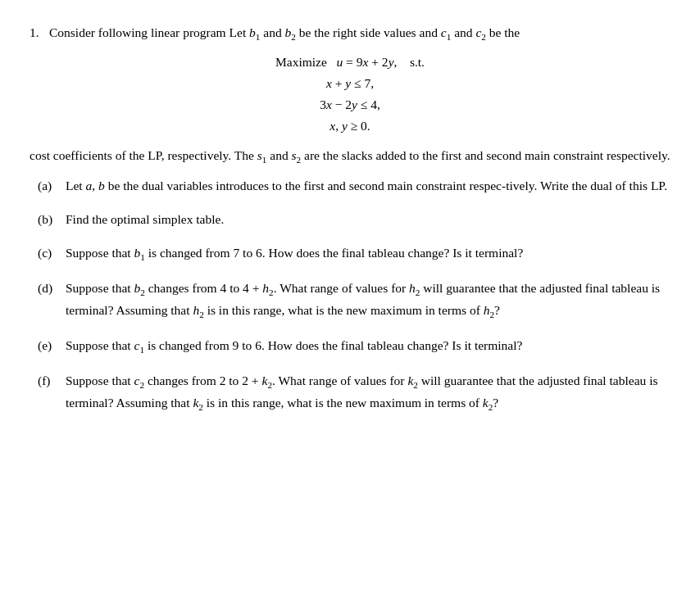 This screenshot has height=602, width=700. Describe the element at coordinates (350, 126) in the screenshot. I see `constraint3-line: x, y ≥ 0.` at that location.